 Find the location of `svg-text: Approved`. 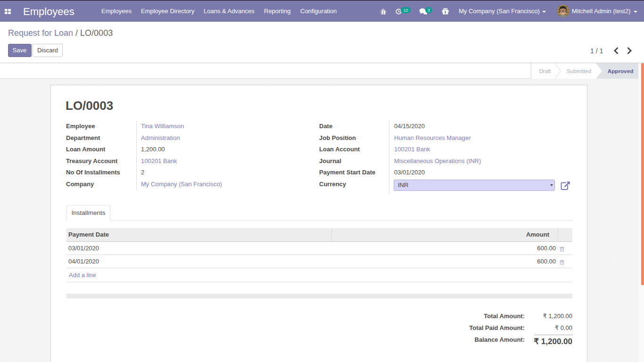

svg-text: Approved is located at coordinates (620, 71).